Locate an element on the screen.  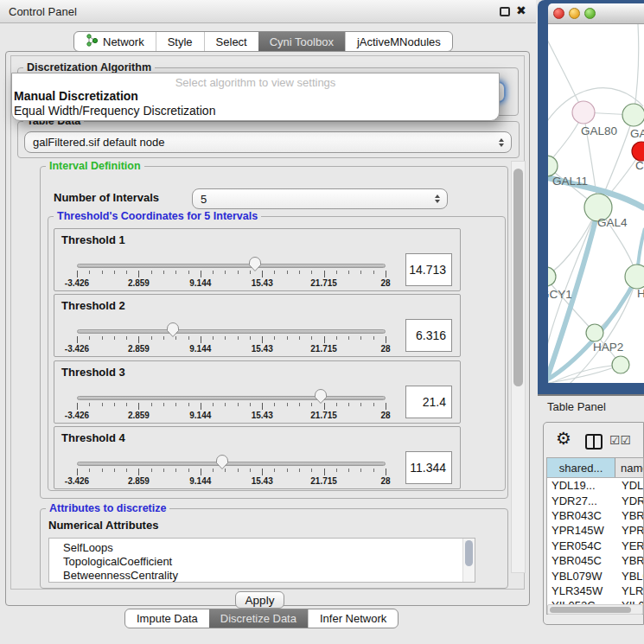
table-cell: YDR2 is located at coordinates (629, 501).